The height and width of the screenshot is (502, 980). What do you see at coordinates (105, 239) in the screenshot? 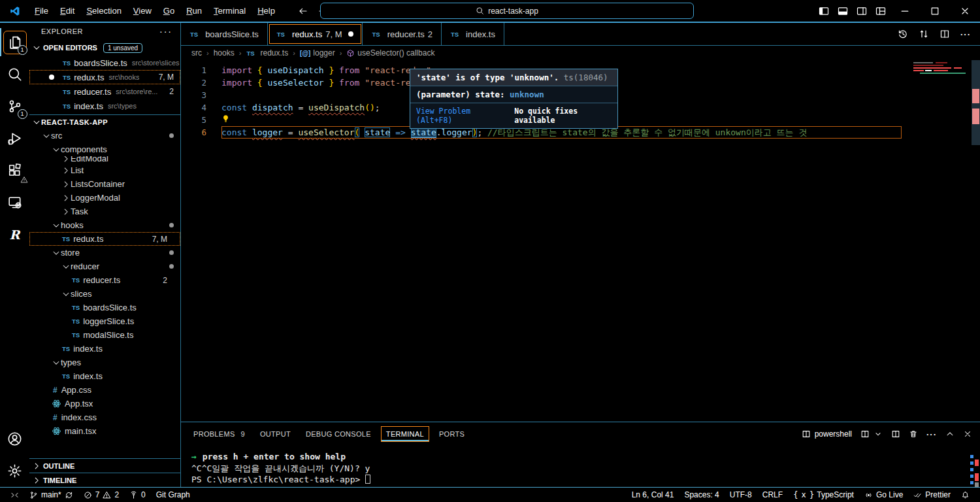
I see `tree-item-redux-ts: TSredux.ts7, M` at bounding box center [105, 239].